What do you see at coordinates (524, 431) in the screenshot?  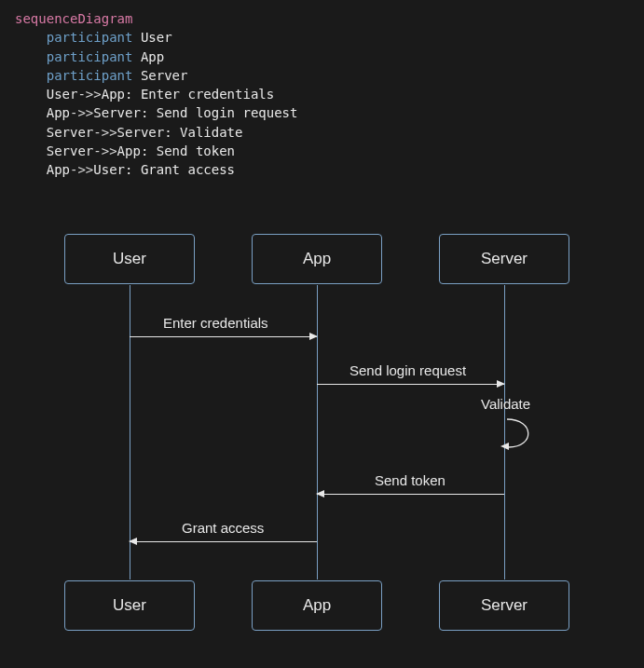 I see `message-validate-self` at bounding box center [524, 431].